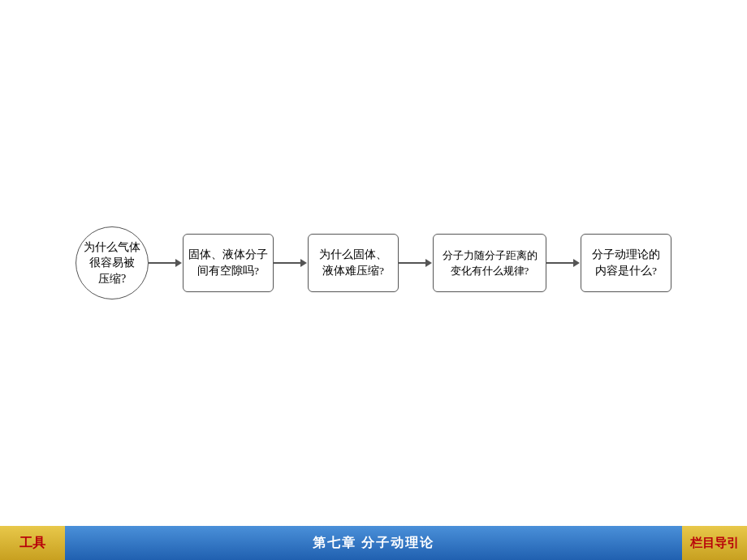  I want to click on nav-button: 栏目导引, so click(715, 543).